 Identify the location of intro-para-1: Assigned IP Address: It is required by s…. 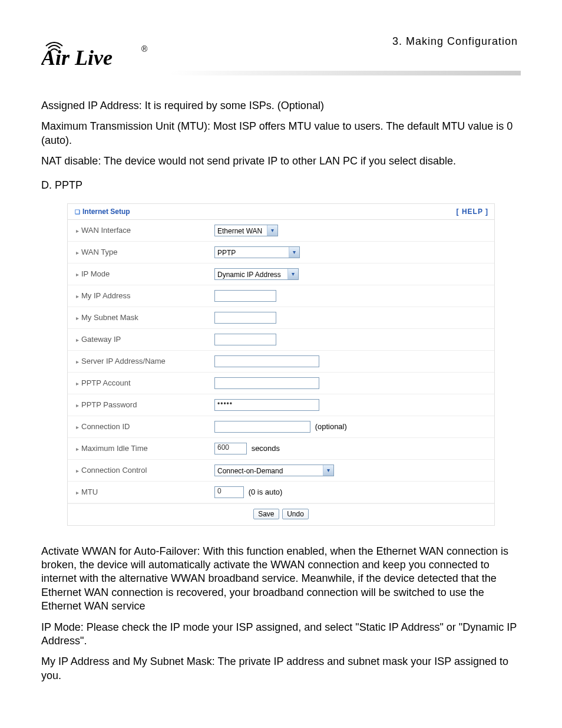
(281, 106).